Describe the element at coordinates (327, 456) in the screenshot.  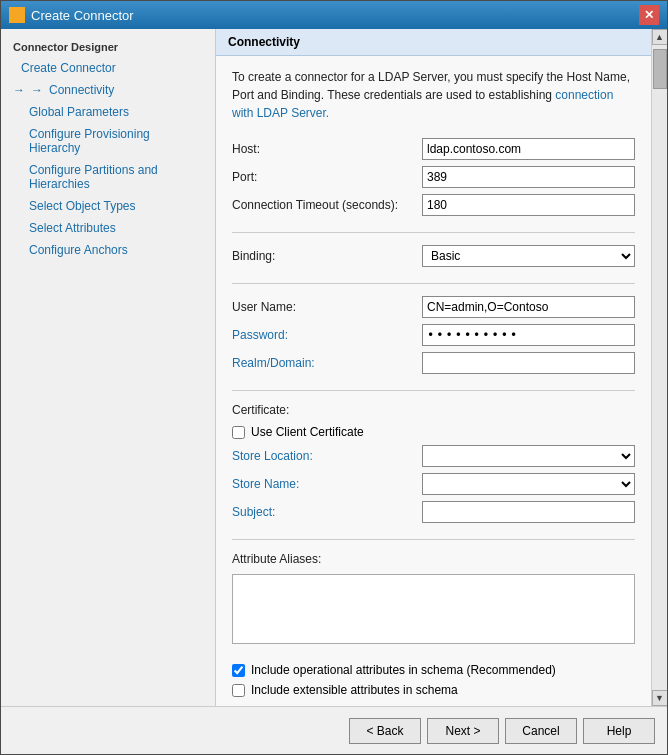
I see `store-location-label: Store Location:` at that location.